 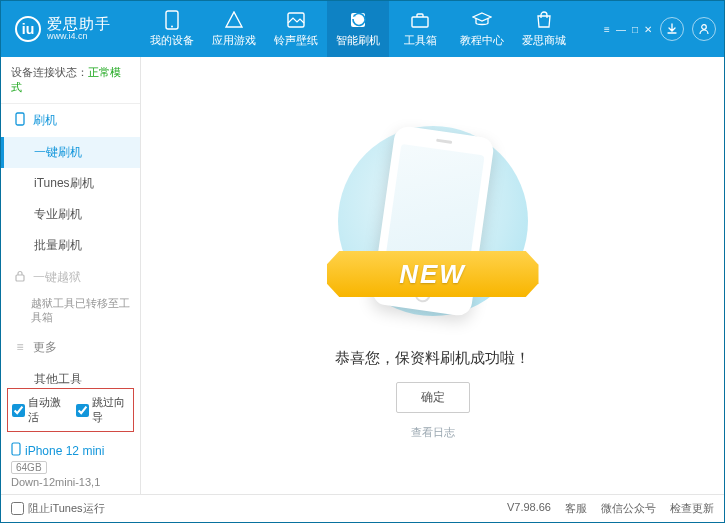 I want to click on sidebar-item-pro-flash: 专业刷机, so click(x=70, y=214).